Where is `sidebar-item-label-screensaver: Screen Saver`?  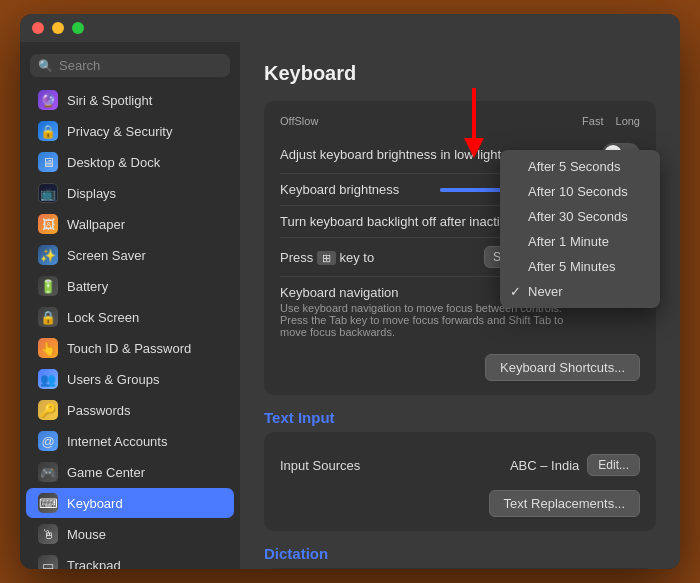
sidebar-item-label-screensaver: Screen Saver is located at coordinates (106, 256).